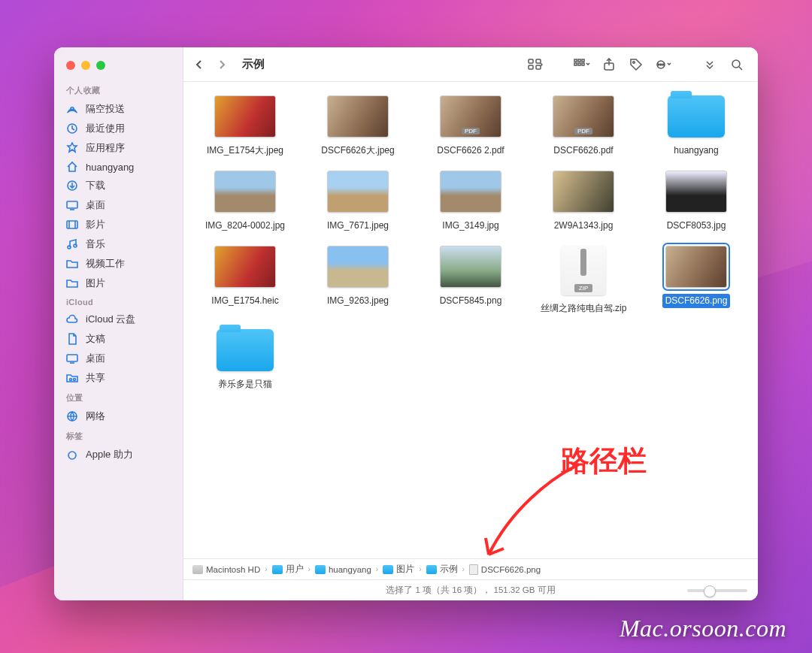  What do you see at coordinates (245, 280) in the screenshot?
I see `file-item: IMG_E1754.heic` at bounding box center [245, 280].